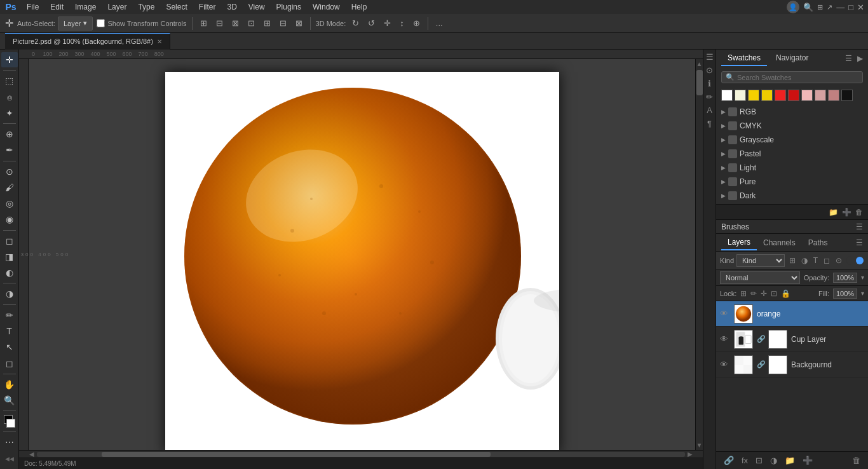 This screenshot has height=469, width=868. Describe the element at coordinates (402, 23) in the screenshot. I see `3d-slide: ↕` at that location.